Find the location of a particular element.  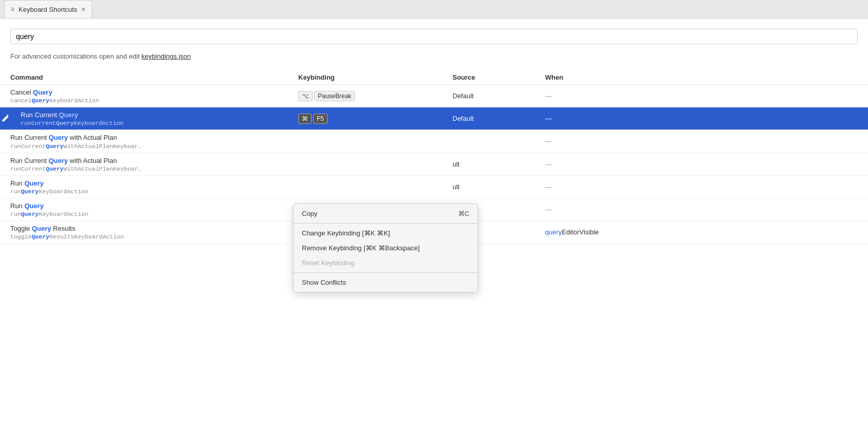

keyboard-shortcuts-tab: ≡ Keyboard Shortcuts × is located at coordinates (48, 9).